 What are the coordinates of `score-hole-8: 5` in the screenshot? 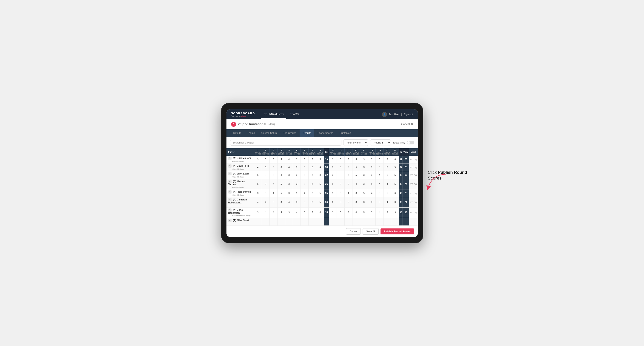 It's located at (312, 212).